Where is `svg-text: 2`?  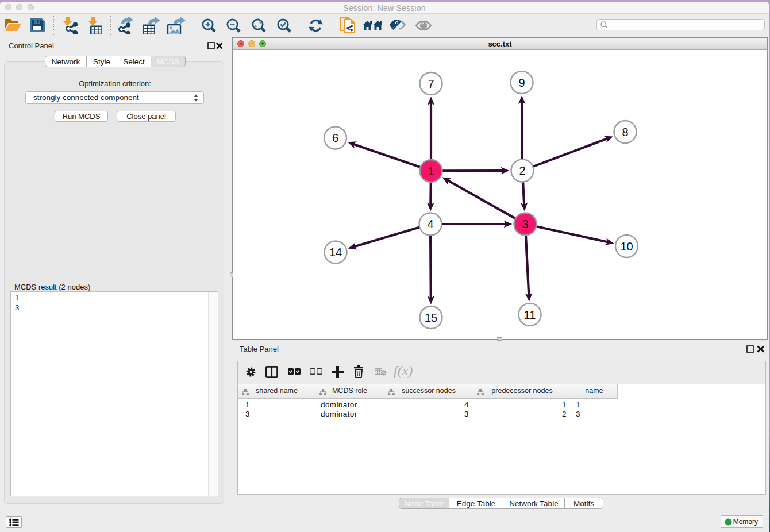 svg-text: 2 is located at coordinates (522, 171).